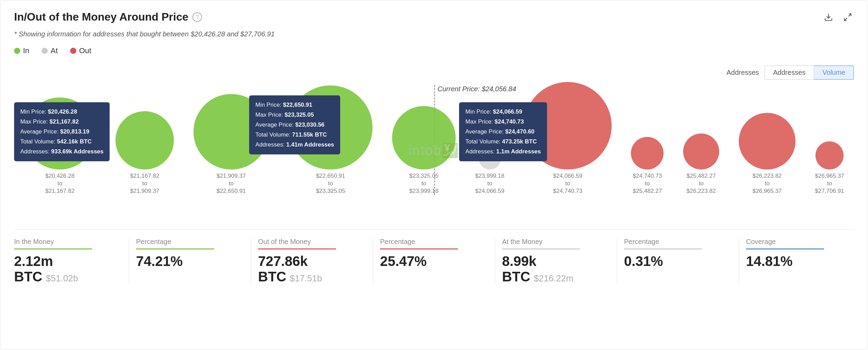 The height and width of the screenshot is (350, 868). Describe the element at coordinates (307, 242) in the screenshot. I see `stat-label-out: Out of the Money` at that location.